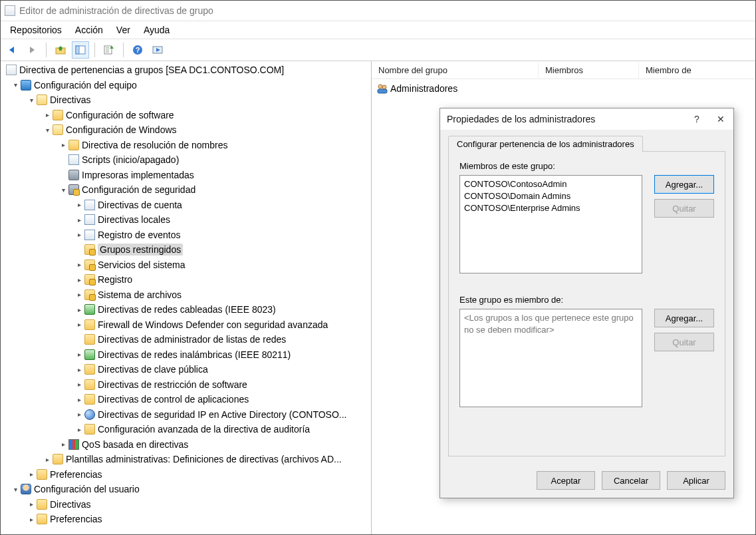 The height and width of the screenshot is (535, 756). I want to click on list-row-administradores: Administradores, so click(564, 89).